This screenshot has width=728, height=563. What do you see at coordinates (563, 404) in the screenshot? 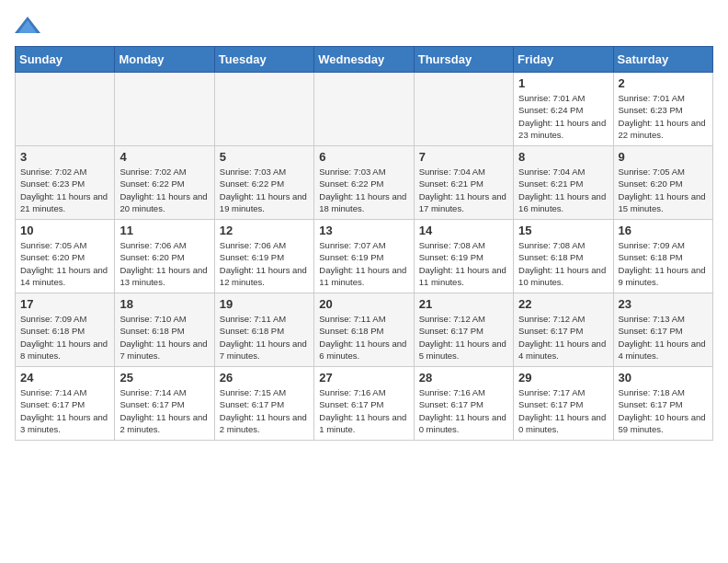
I see `calendar-cell: 29Sunrise: 7:17 AM Sunset: 6:17 PM Dayli…` at bounding box center [563, 404].